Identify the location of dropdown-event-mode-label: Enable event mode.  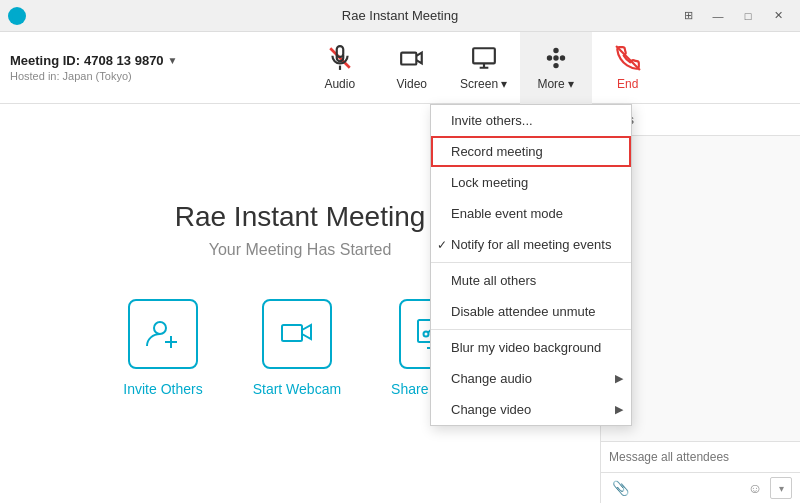
(507, 214).